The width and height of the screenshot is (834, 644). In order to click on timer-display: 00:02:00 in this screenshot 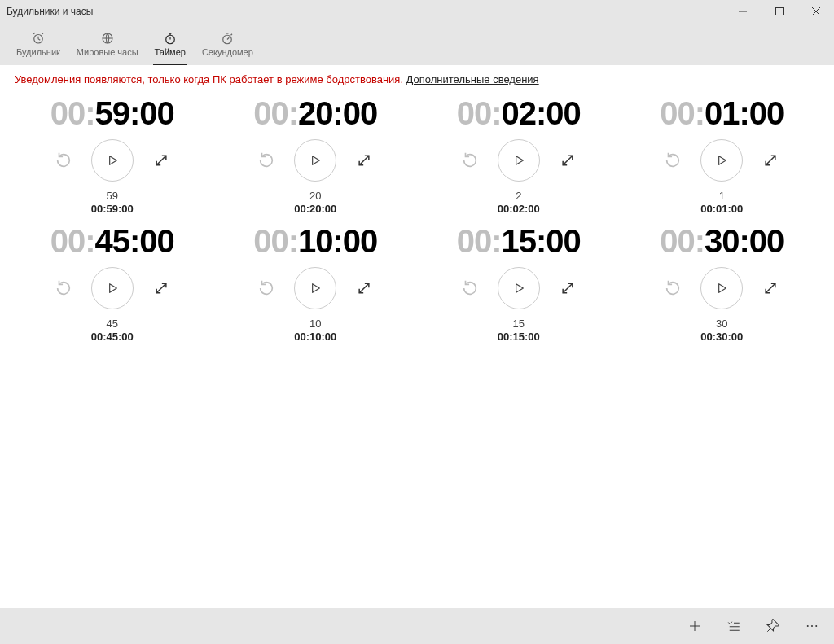, I will do `click(519, 113)`.